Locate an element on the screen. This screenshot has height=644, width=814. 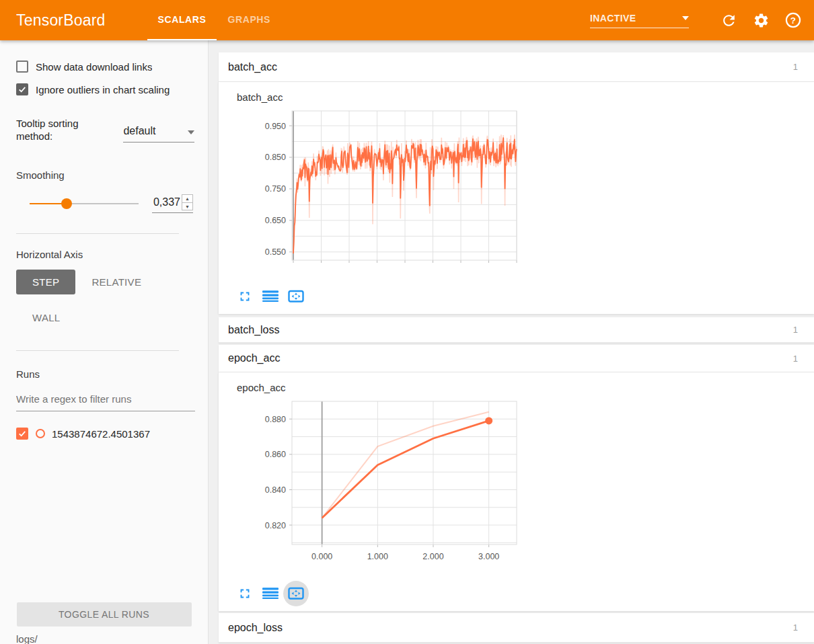
category-header-batch-acc: batch_acc 1 is located at coordinates (517, 67).